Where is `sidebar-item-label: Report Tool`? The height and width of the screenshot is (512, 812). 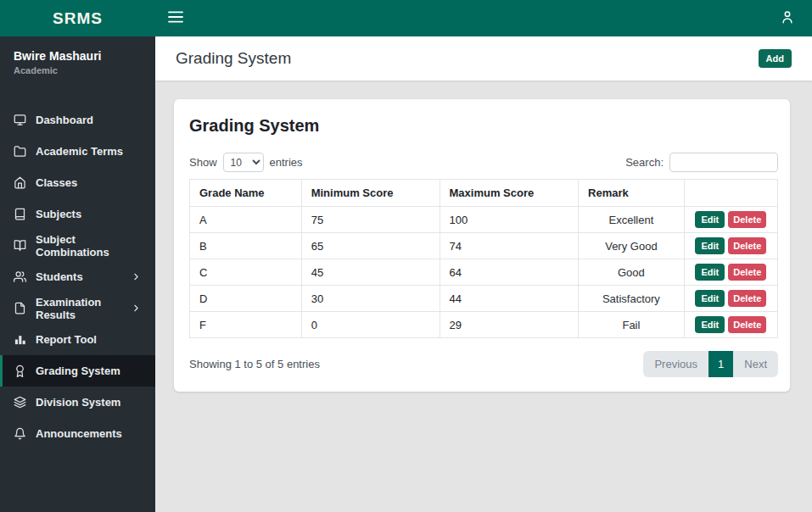 sidebar-item-label: Report Tool is located at coordinates (66, 339).